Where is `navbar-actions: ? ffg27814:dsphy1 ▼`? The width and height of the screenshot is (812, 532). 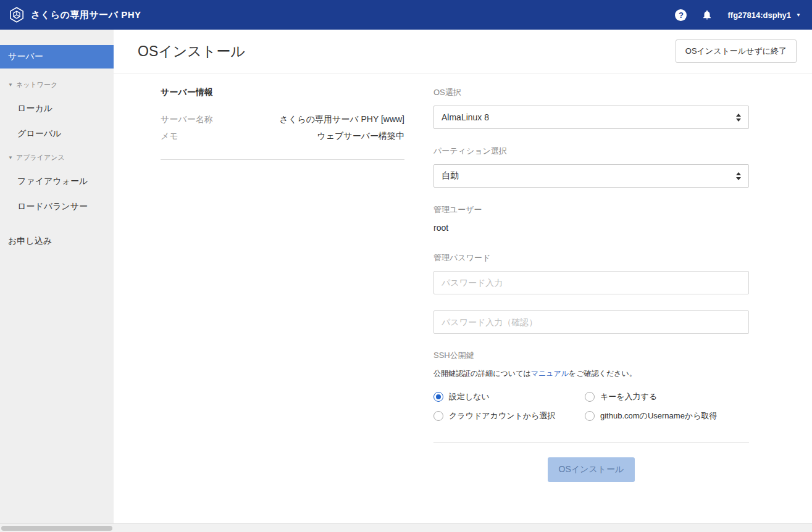 navbar-actions: ? ffg27814:dsphy1 ▼ is located at coordinates (738, 15).